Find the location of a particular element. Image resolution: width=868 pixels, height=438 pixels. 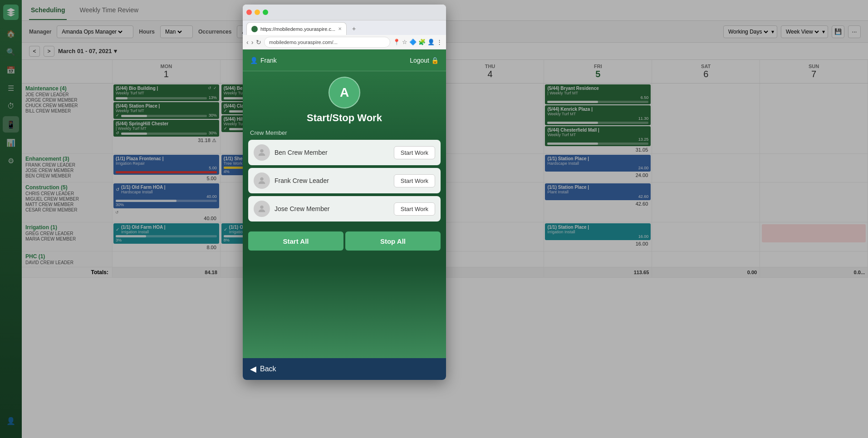

crew-member-jose-card: Jose Crew Member Start Work is located at coordinates (344, 209).